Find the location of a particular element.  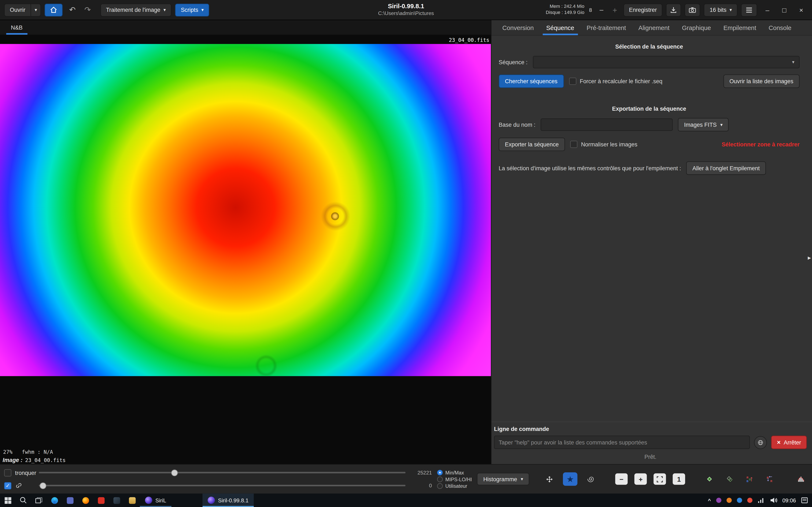

task-view-button is located at coordinates (39, 500).